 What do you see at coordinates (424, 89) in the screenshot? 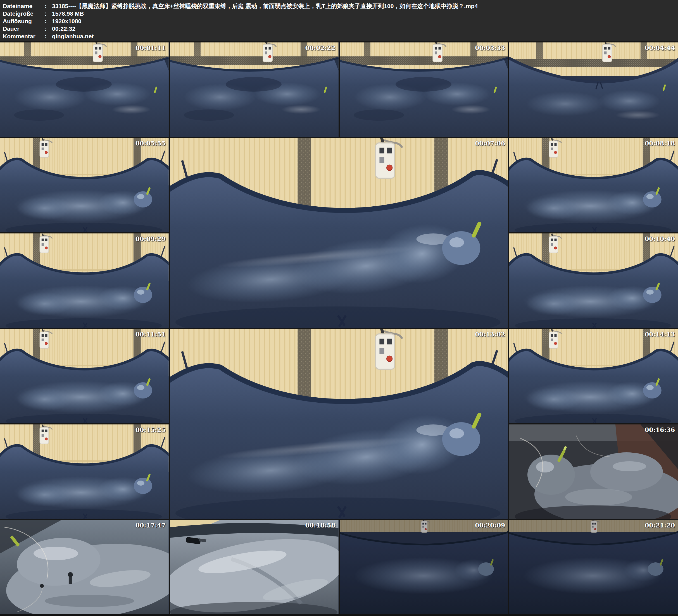
I see `video-thumbnail: 00:03:33` at bounding box center [424, 89].